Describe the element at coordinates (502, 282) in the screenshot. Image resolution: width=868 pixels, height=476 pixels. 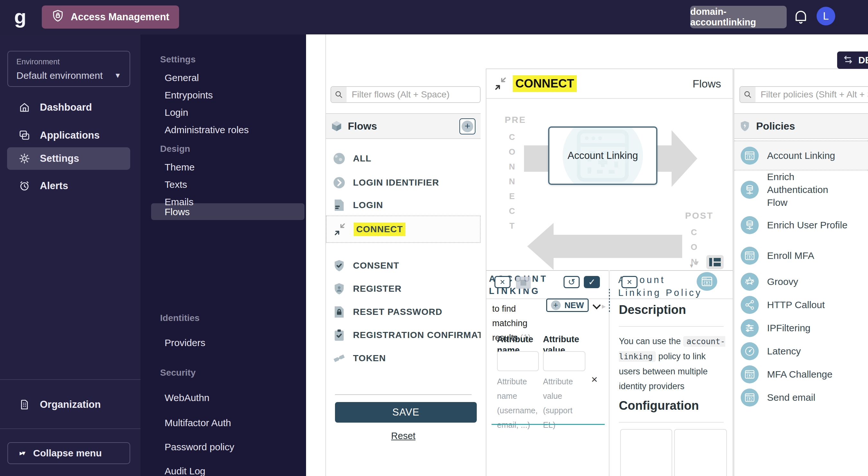
I see `close-step-button: ×` at that location.